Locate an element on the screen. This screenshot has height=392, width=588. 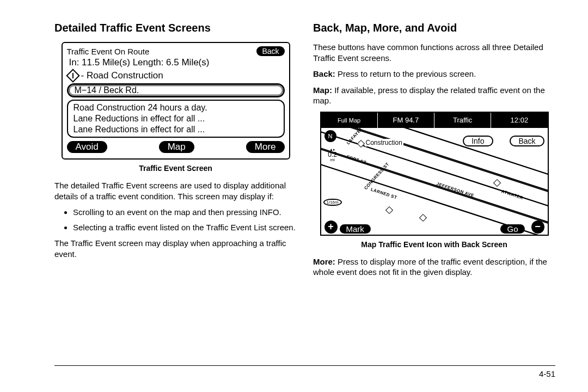
info-button: Info is located at coordinates (478, 141).